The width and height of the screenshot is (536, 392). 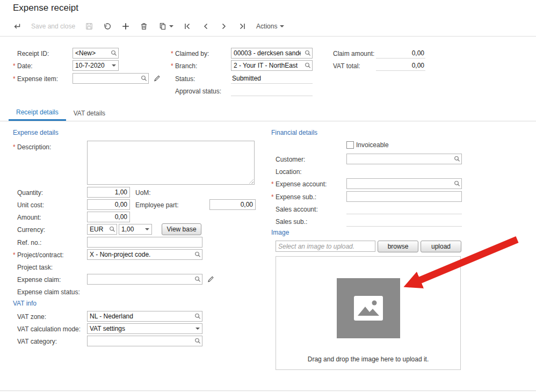 I want to click on approval-status-label: Approval status:, so click(x=196, y=91).